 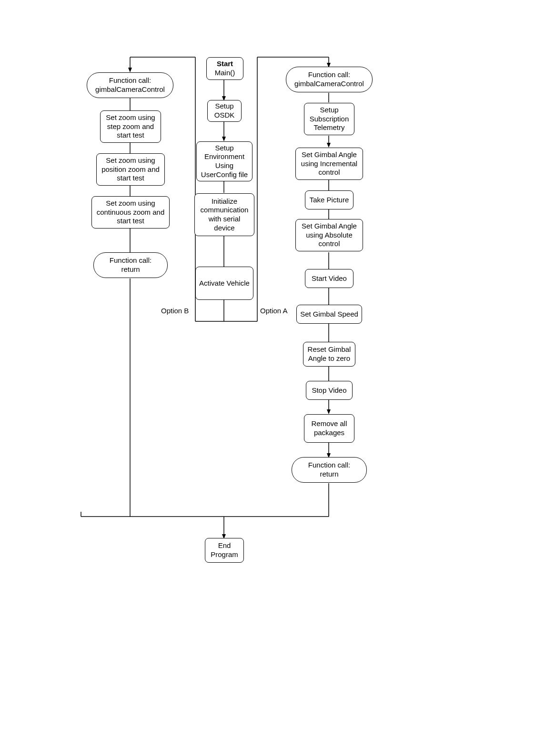 I want to click on remove-packages-text: Remove all packages, so click(x=329, y=428).